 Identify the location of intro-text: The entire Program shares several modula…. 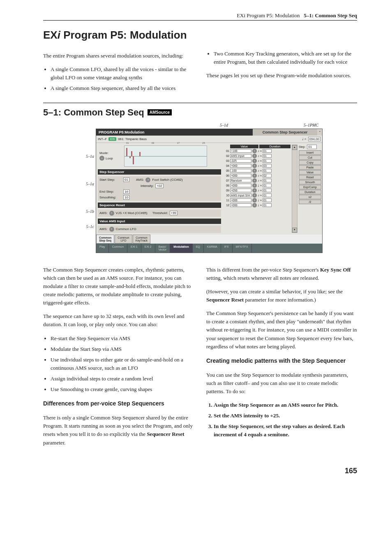
(118, 56).